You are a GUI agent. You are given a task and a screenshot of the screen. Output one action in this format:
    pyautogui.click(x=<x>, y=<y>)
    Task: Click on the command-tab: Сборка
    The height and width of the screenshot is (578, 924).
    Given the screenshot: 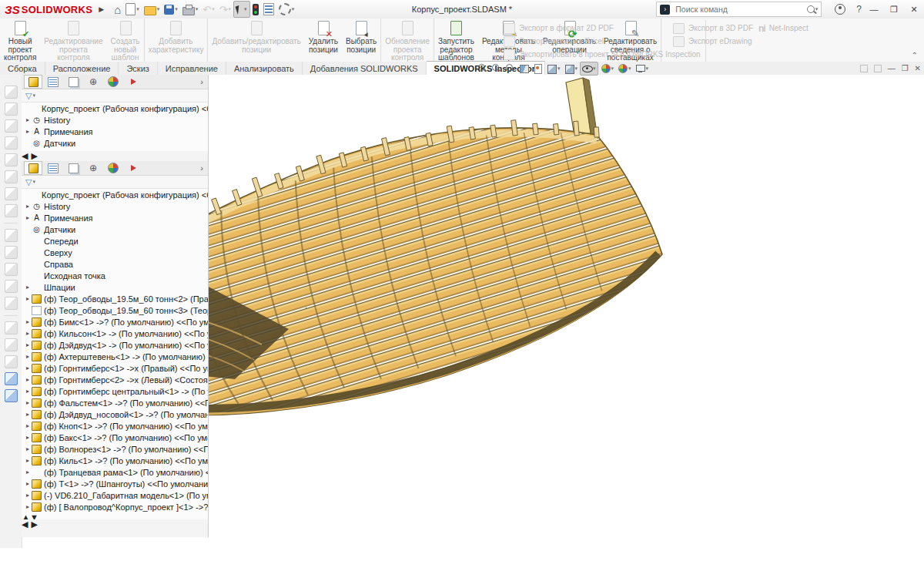 What is the action you would take?
    pyautogui.click(x=23, y=68)
    